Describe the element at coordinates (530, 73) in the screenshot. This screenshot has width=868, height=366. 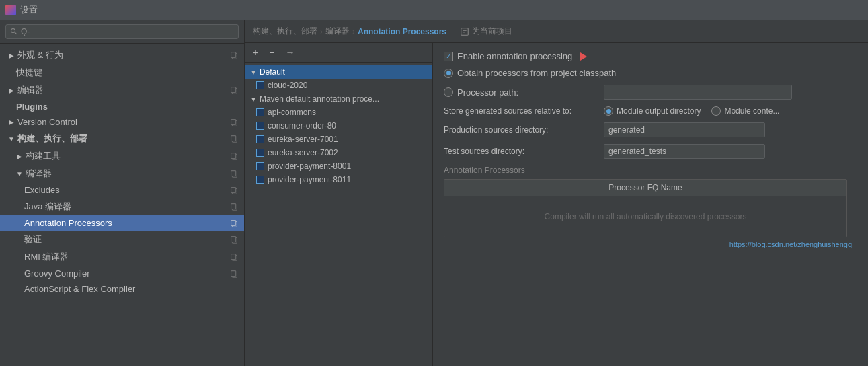
I see `obtain-radio-wrap: Obtain processors from project classpath` at that location.